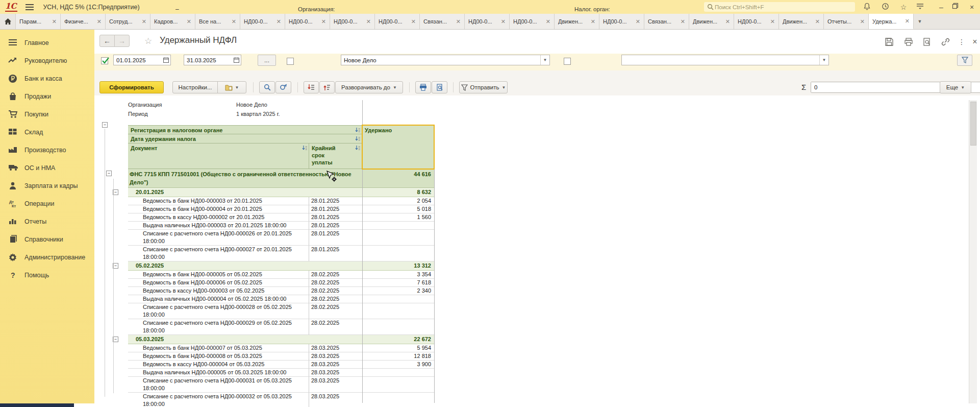 Image resolution: width=980 pixels, height=407 pixels. What do you see at coordinates (267, 179) in the screenshot?
I see `table-row: − ФНС 7715 КПП 771501001 (Общество с огр…` at bounding box center [267, 179].